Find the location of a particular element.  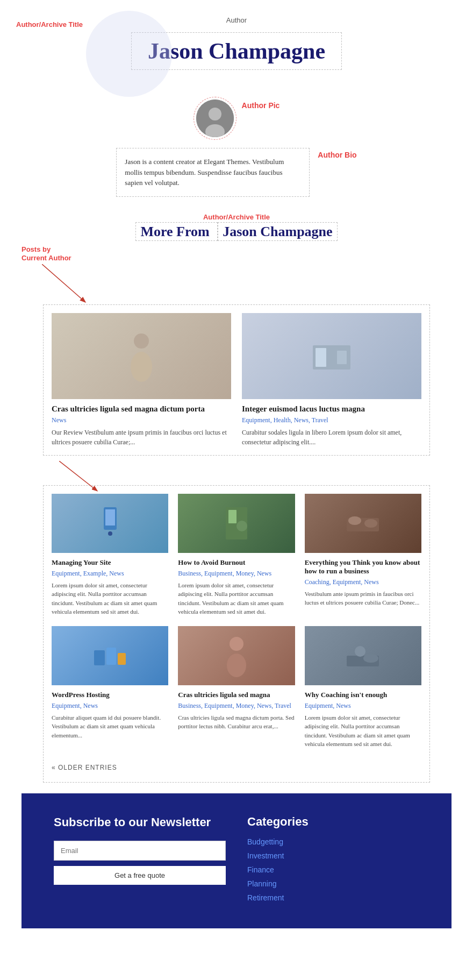

category-link-4: Retirement is located at coordinates (266, 898).